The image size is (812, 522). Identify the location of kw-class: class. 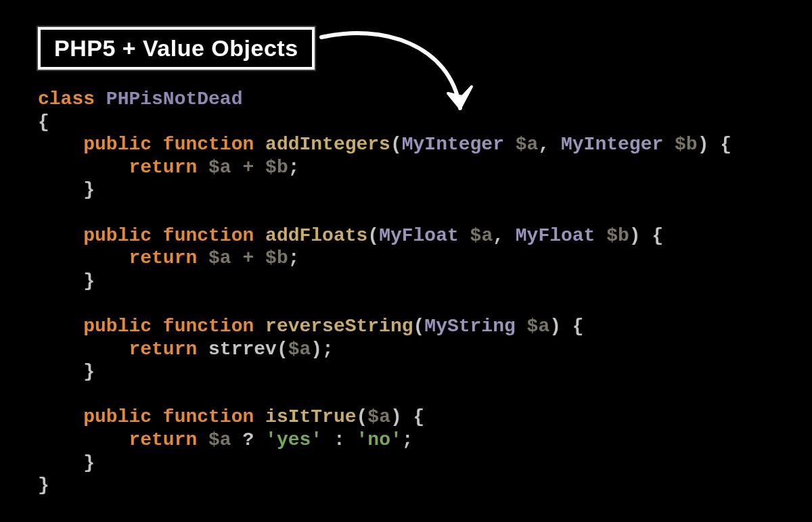
(66, 99).